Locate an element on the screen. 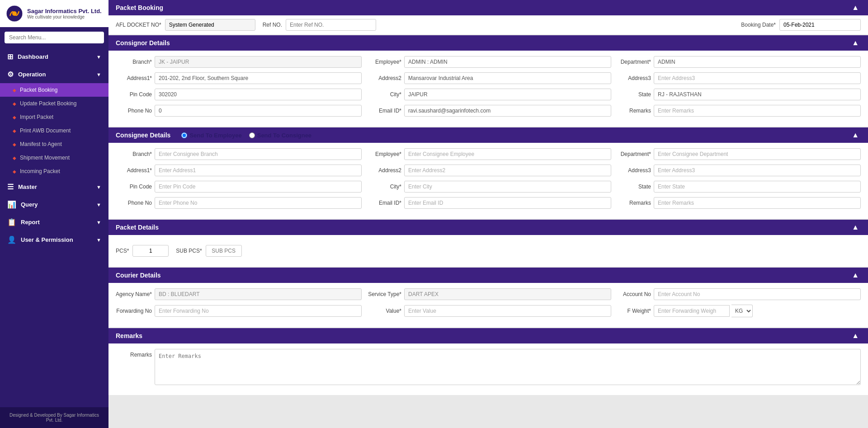  remarks-textarea-group: Remarks is located at coordinates (488, 367).